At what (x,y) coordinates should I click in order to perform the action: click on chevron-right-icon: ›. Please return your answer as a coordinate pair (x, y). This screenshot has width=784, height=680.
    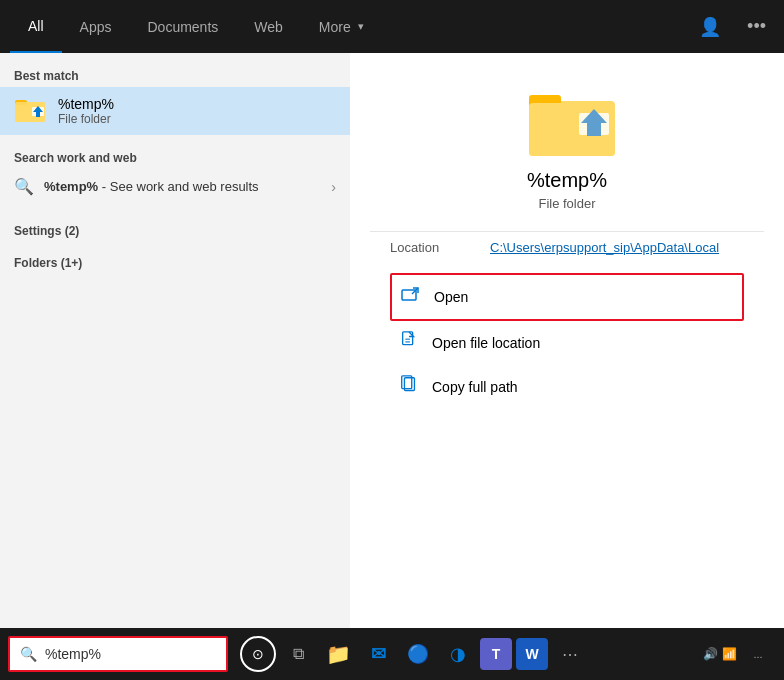
    Looking at the image, I should click on (334, 187).